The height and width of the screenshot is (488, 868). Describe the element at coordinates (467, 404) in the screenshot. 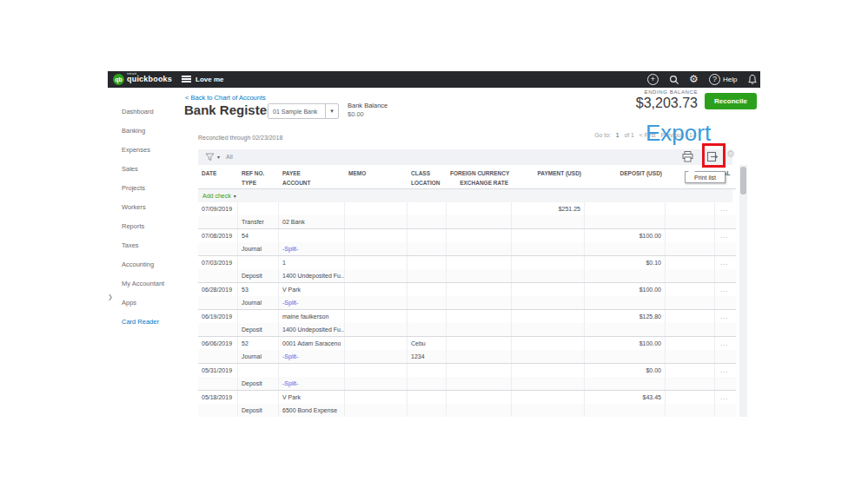

I see `table-row: 05/18/2019V Park$43.45...Deposit6500 Bon…` at that location.